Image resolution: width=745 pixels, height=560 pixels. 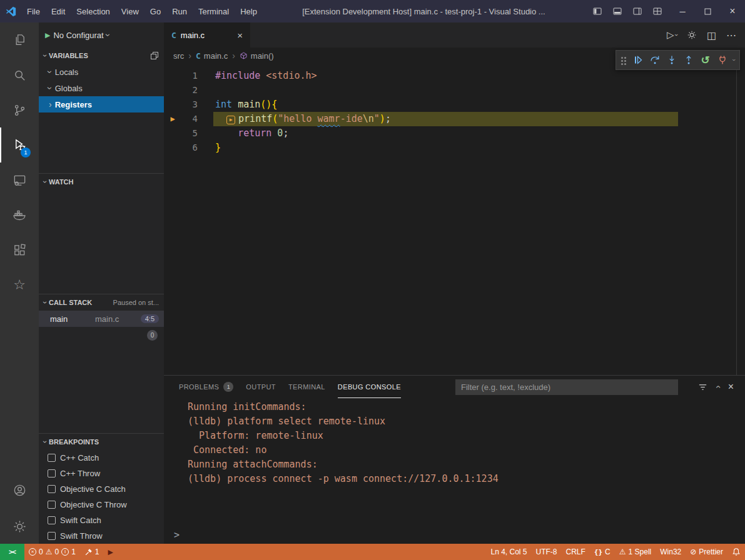 I want to click on tab-debug-console: DEBUG CONSOLE, so click(x=369, y=387).